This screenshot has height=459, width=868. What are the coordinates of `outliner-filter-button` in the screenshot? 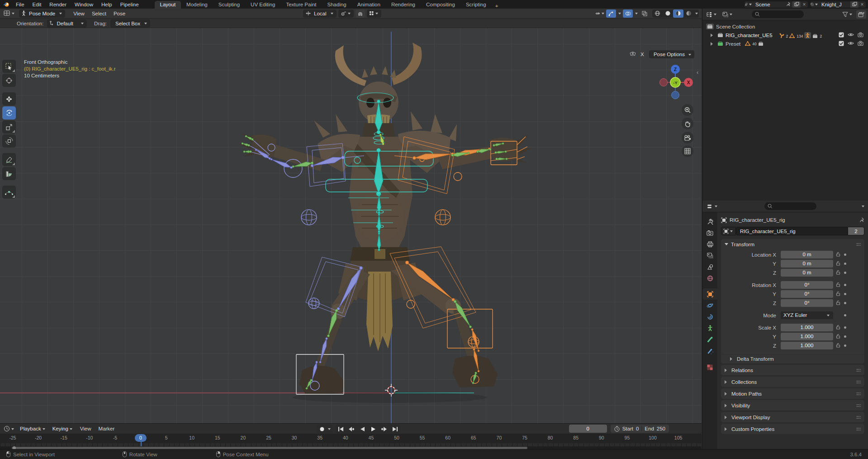 It's located at (848, 14).